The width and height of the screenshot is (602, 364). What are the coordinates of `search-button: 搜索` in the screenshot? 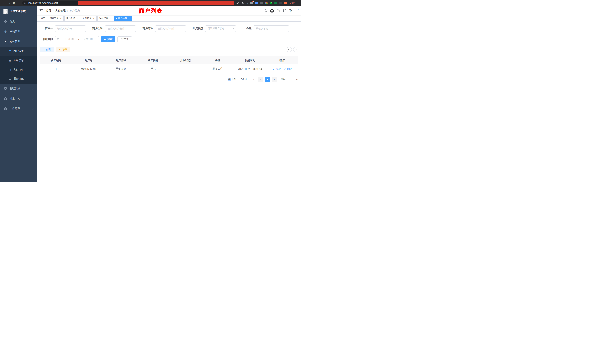 It's located at (108, 39).